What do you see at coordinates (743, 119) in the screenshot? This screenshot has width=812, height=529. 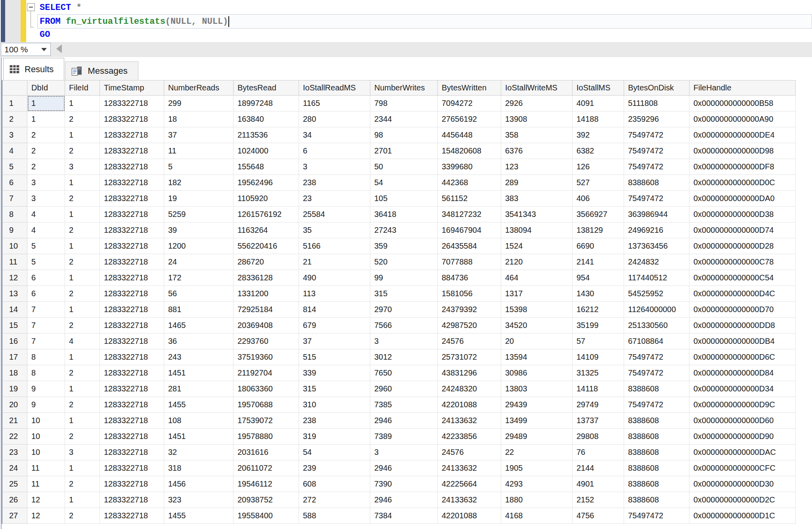 I see `grid-cell: 0x0000000000000A90` at bounding box center [743, 119].